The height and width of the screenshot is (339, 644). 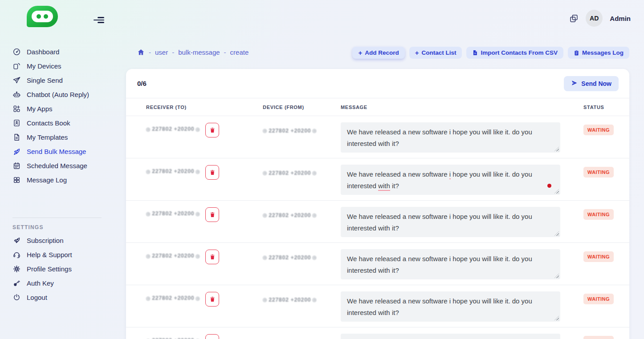 What do you see at coordinates (46, 16) in the screenshot?
I see `logo-eye-right` at bounding box center [46, 16].